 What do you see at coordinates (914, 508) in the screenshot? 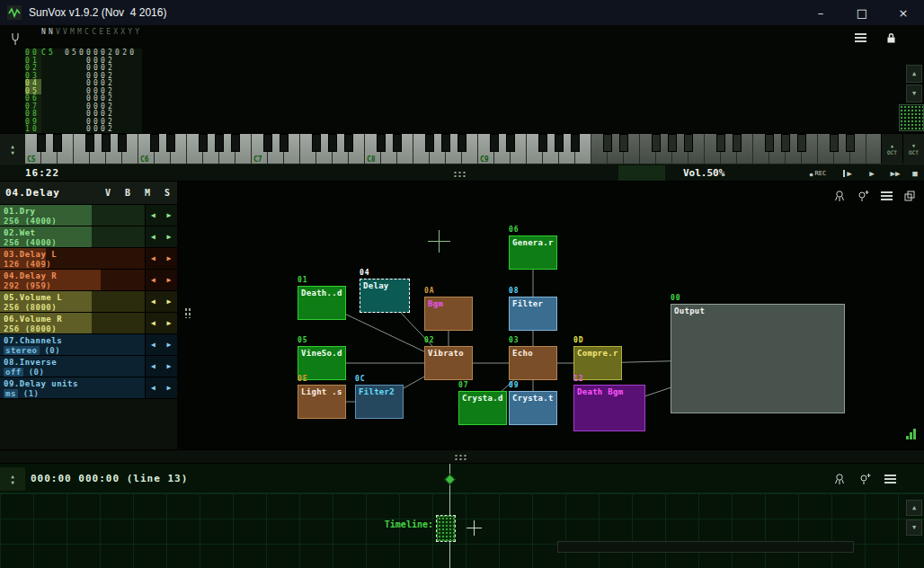
I see `timeline-scroll-up-button: ▲` at bounding box center [914, 508].